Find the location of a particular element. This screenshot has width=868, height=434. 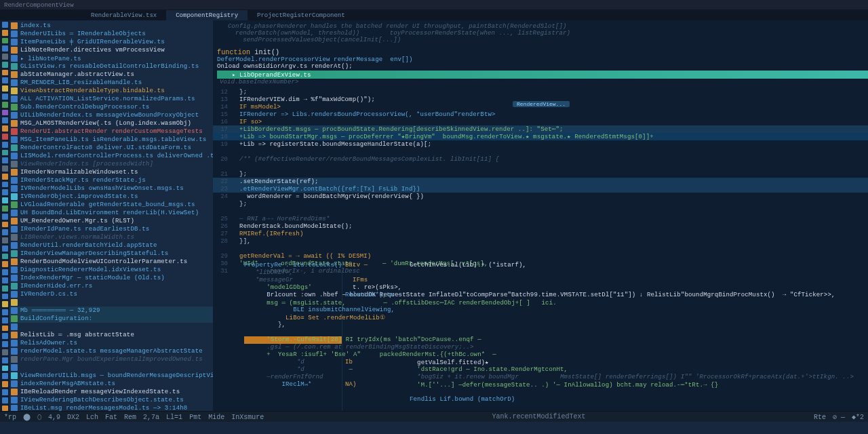

file-tree-item: LIBRender.views.normalWidth.ts is located at coordinates (111, 237).